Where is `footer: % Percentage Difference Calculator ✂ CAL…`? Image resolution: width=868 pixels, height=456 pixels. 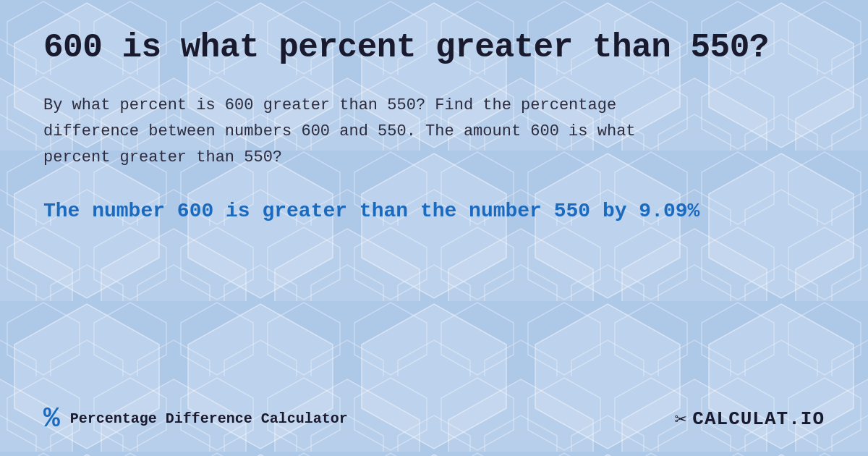
footer: % Percentage Difference Calculator ✂ CAL… is located at coordinates (434, 415).